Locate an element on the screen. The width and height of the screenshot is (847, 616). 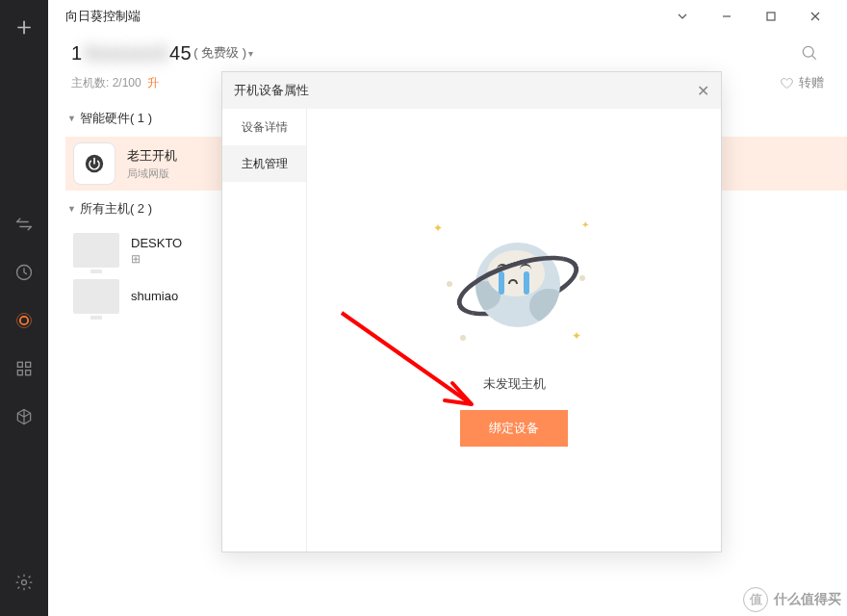
collapse-button is located at coordinates (682, 16).